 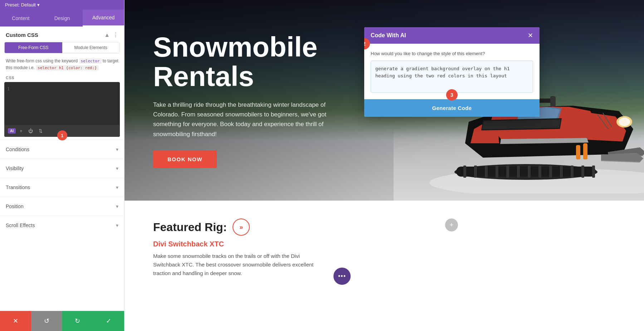 What do you see at coordinates (117, 187) in the screenshot?
I see `transitions-chevron: ▾` at bounding box center [117, 187].